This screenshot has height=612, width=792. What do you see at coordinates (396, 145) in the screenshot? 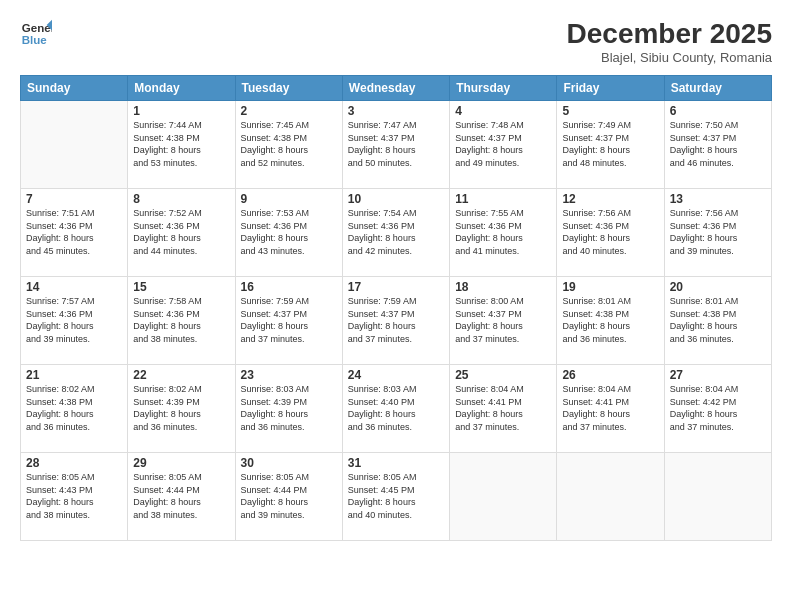
I see `calendar-cell: 3Sunrise: 7:47 AMSunset: 4:37 PMDaylight…` at bounding box center [396, 145].